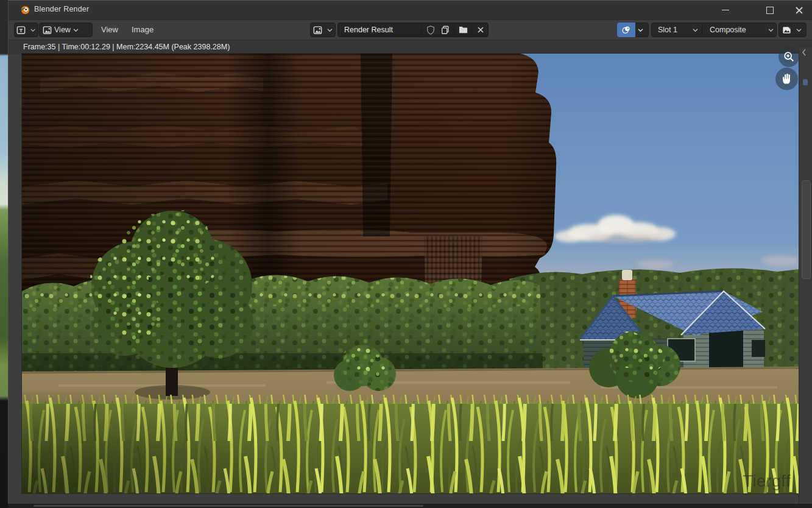 The height and width of the screenshot is (508, 812). Describe the element at coordinates (463, 30) in the screenshot. I see `folder-icon` at that location.